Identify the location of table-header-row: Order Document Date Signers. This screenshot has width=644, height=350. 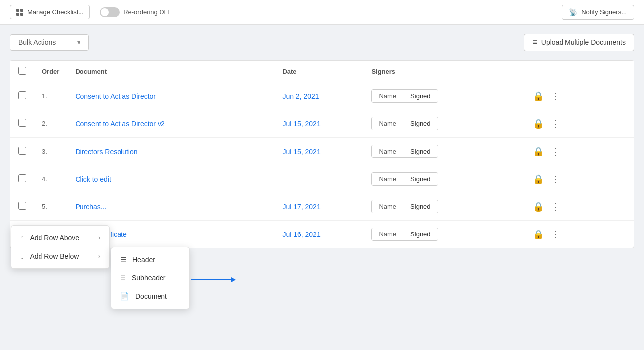
(322, 72).